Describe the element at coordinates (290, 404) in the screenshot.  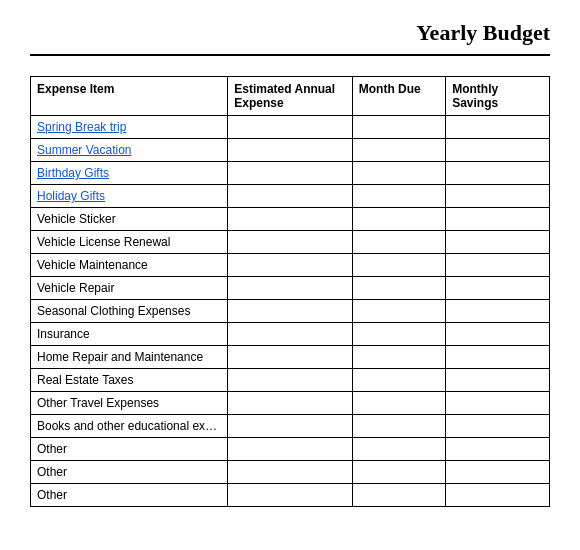
I see `table-row: Other Travel Expenses` at that location.